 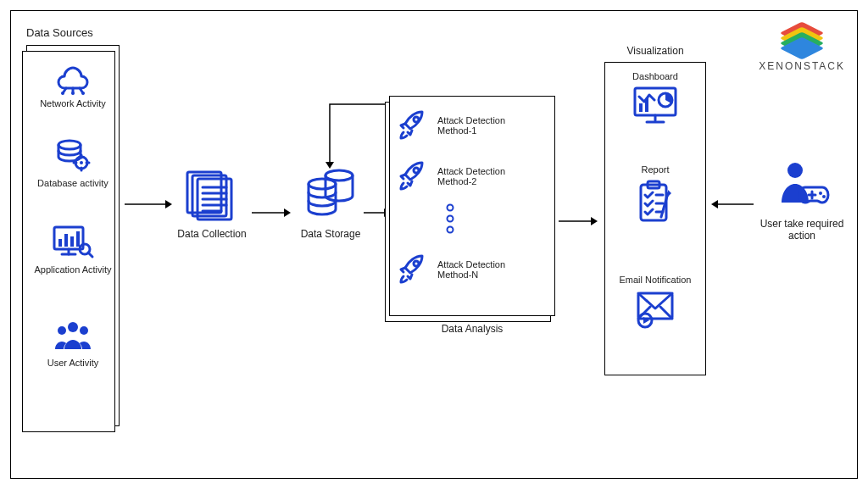 What do you see at coordinates (468, 176) in the screenshot?
I see `analysis-method-item: Attack Detection Method-2` at bounding box center [468, 176].